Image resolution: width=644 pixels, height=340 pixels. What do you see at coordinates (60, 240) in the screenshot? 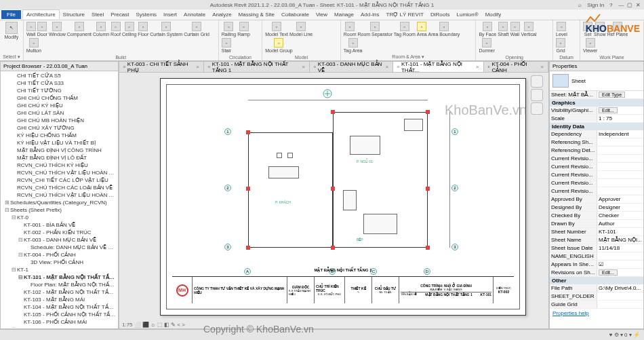
I see `tree-item: ⊟KT-003 - DANH MỤC BẢN VẼ` at bounding box center [60, 240].